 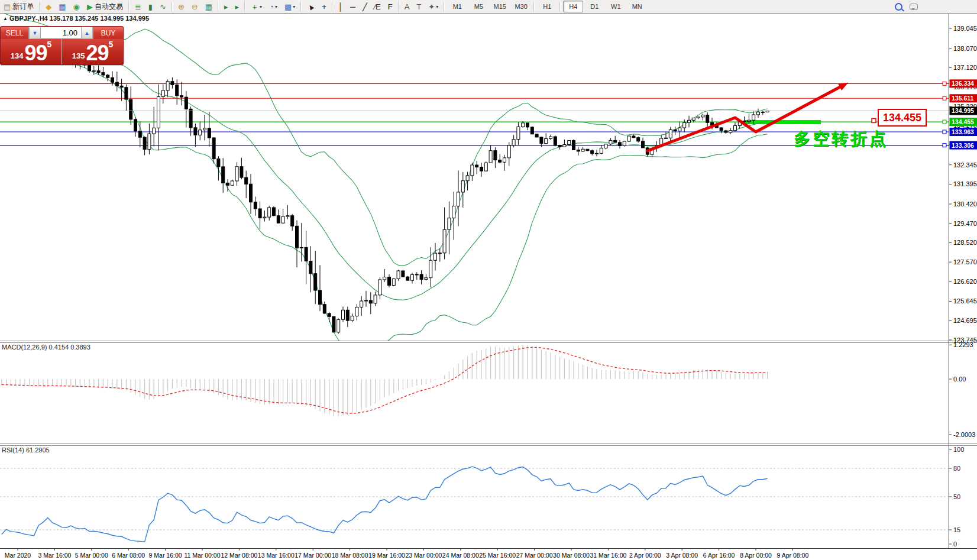 What do you see at coordinates (238, 7) in the screenshot?
I see `chart-shift-icon: ▸` at bounding box center [238, 7].